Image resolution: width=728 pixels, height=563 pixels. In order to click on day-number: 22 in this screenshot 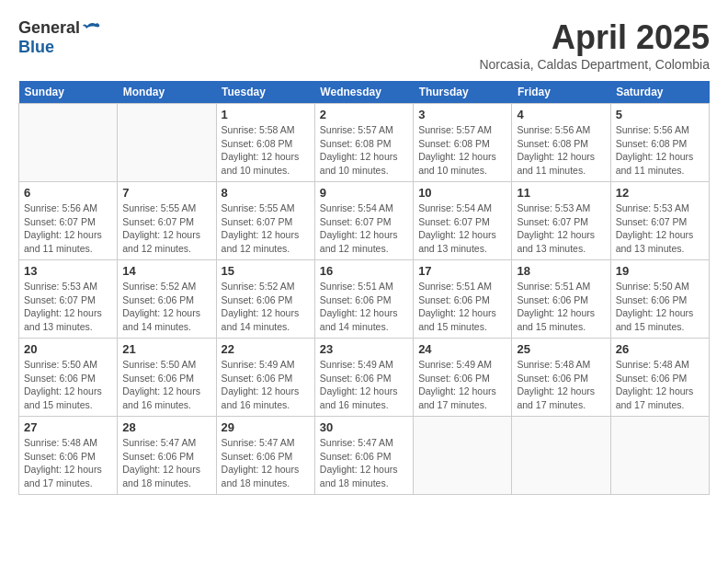, I will do `click(266, 350)`.